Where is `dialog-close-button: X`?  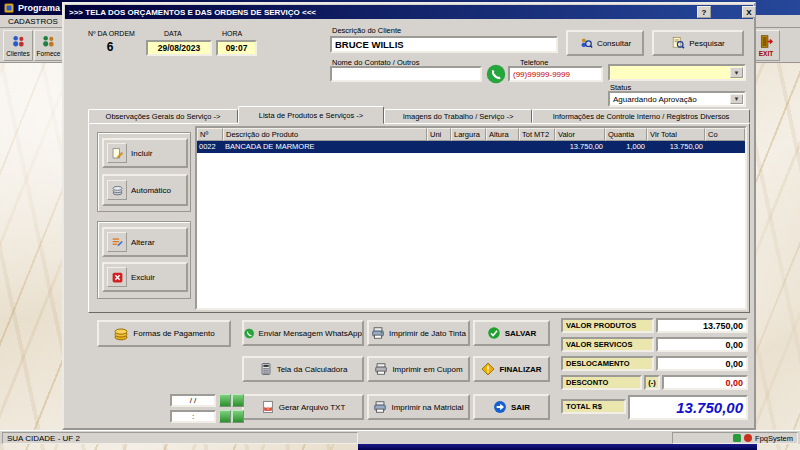
dialog-close-button: X is located at coordinates (749, 12).